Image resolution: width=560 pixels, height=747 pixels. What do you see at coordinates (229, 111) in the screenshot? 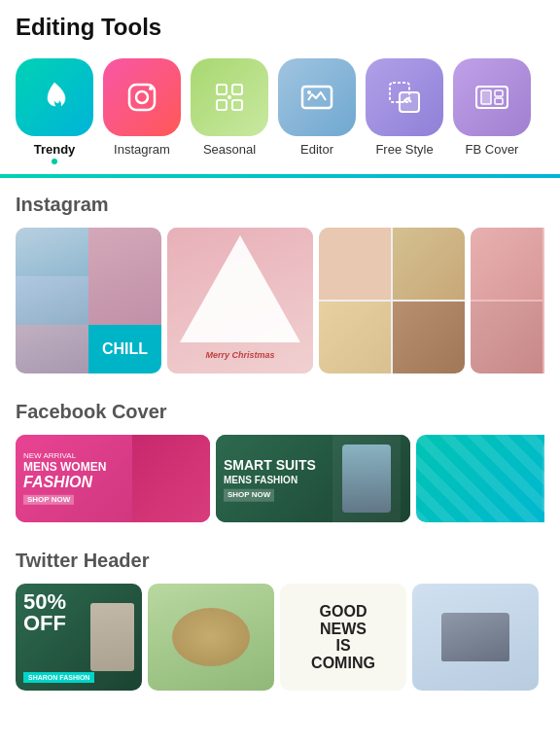
I see `tool-item-seasonal: Seasonal` at bounding box center [229, 111].